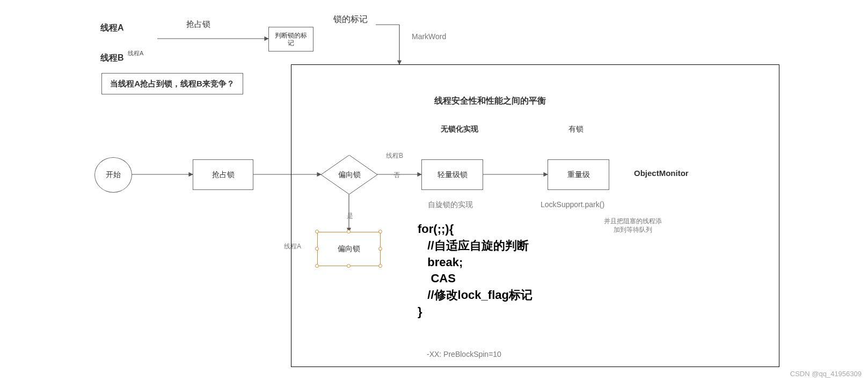 The image size is (868, 381). What do you see at coordinates (349, 249) in the screenshot?
I see `biased2-text: 偏向锁` at bounding box center [349, 249].